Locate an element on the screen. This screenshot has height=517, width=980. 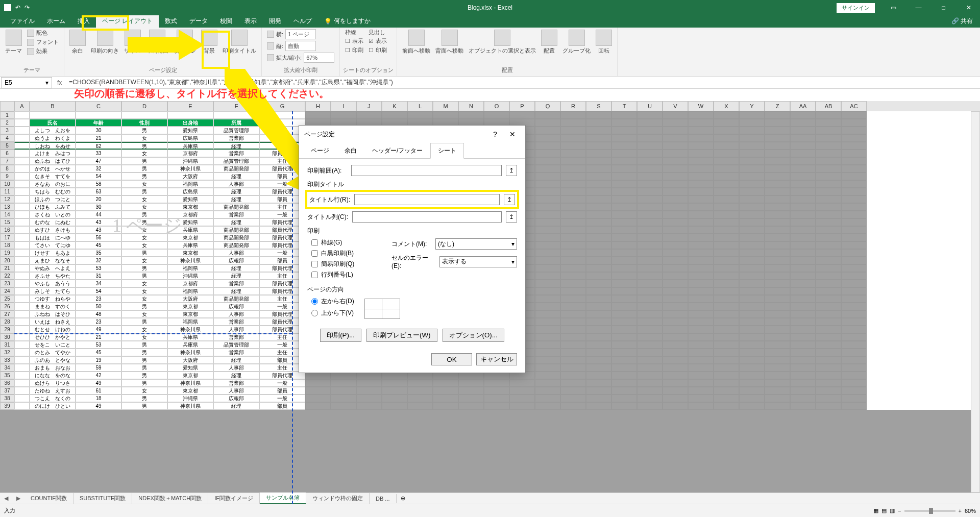
vertical-scrollbar is located at coordinates (975, 302).